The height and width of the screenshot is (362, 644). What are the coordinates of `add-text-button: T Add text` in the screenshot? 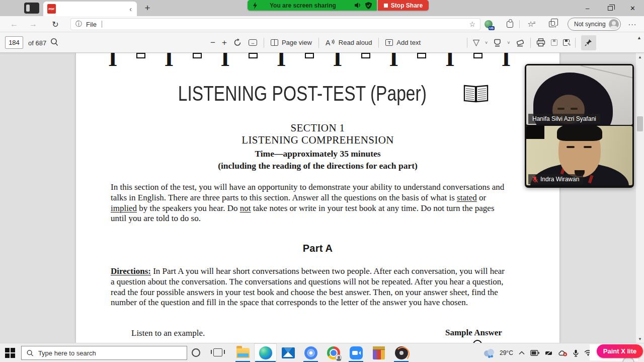 It's located at (403, 42).